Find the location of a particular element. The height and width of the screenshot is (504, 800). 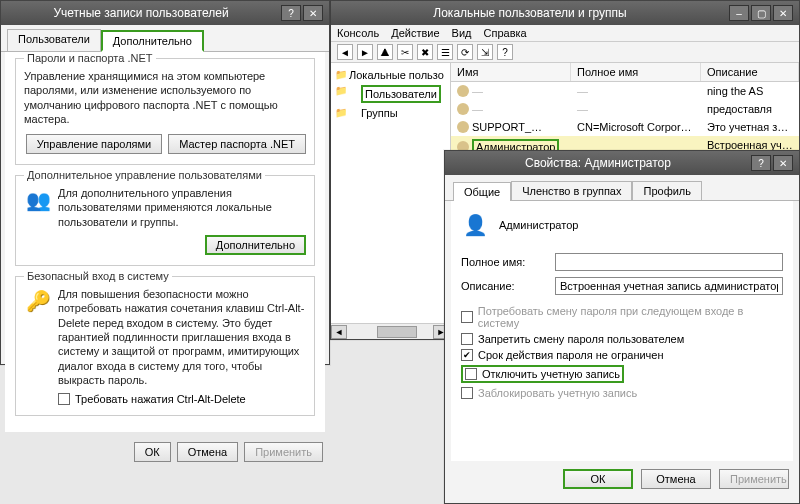

table-row: — — ning the AS is located at coordinates (625, 91).